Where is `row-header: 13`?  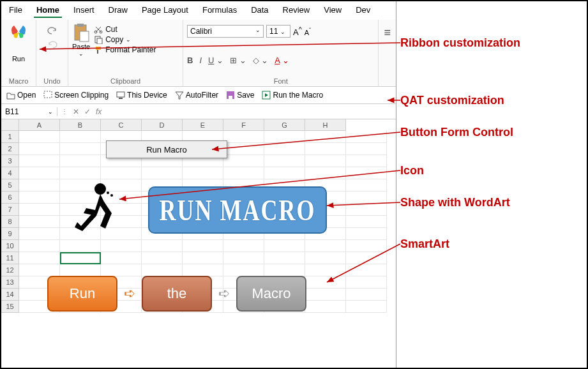
row-header: 13 is located at coordinates (10, 282).